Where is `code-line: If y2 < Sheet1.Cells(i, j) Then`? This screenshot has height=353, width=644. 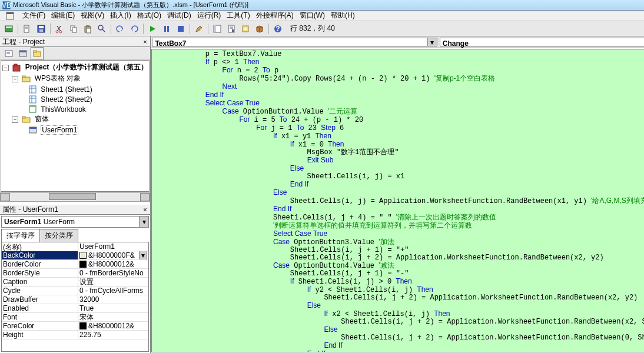
code-line: If y2 < Sheet1.Cells(i, j) Then is located at coordinates (399, 290).